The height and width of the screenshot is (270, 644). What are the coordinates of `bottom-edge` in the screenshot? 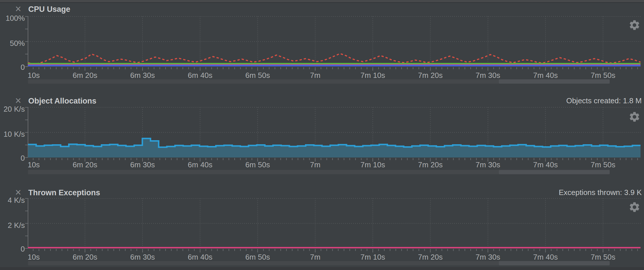 It's located at (322, 269).